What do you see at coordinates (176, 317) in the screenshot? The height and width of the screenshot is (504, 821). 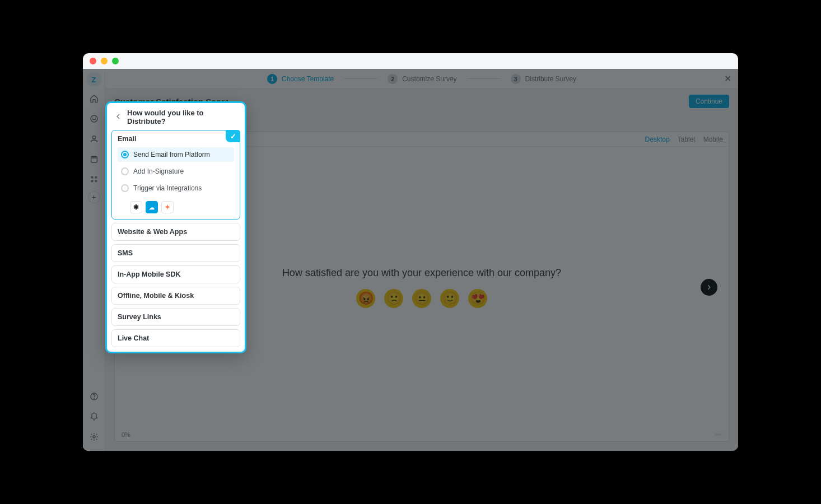 I see `channel-survey-links: Survey Links` at bounding box center [176, 317].